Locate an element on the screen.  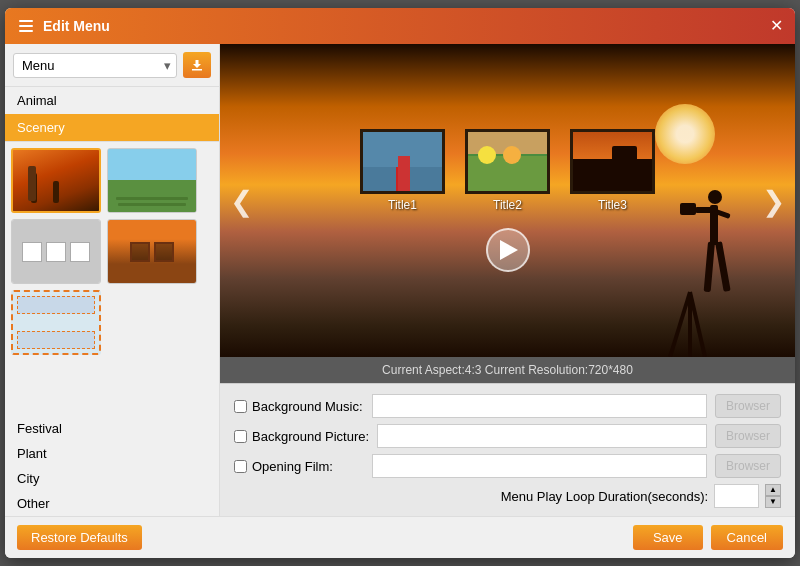
preview-thumb-2: Title2 is located at coordinates (508, 170).